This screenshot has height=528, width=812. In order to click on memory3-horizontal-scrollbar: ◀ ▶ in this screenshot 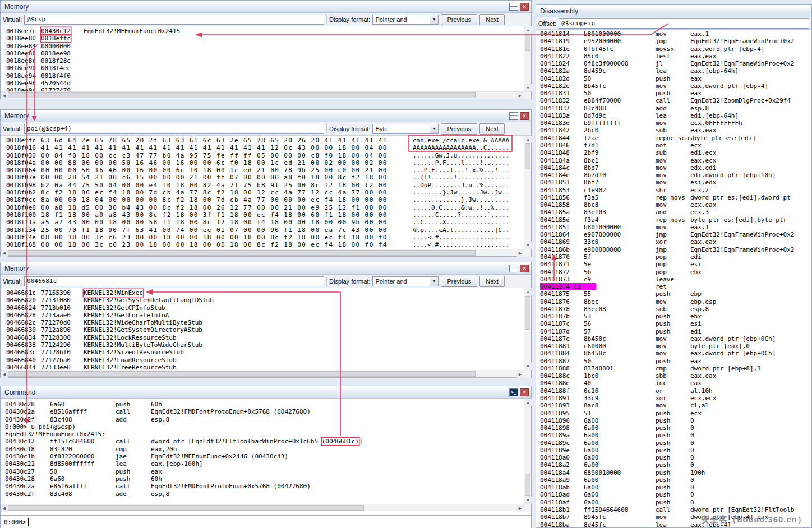, I will do `click(266, 373)`.